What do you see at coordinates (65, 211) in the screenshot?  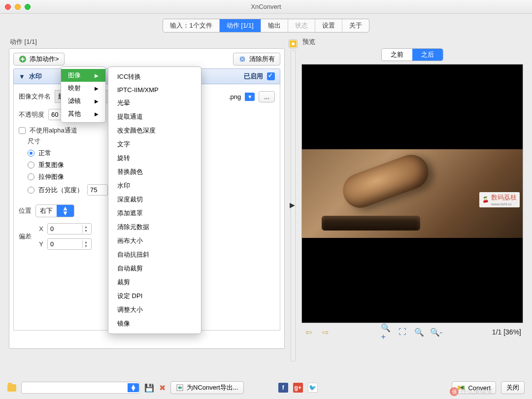 I see `select-arrows-icon: ▲▼` at bounding box center [65, 211].